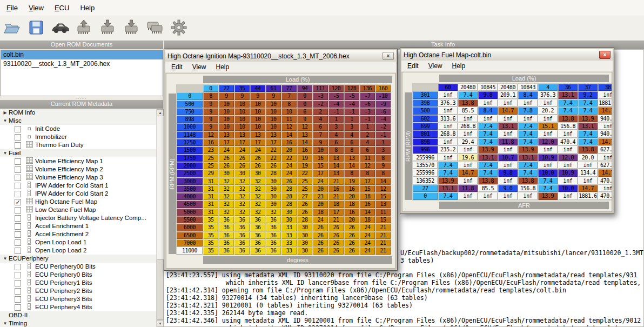 The width and height of the screenshot is (644, 327). Describe the element at coordinates (425, 158) in the screenshot. I see `row-header-cell: 255996` at that location.